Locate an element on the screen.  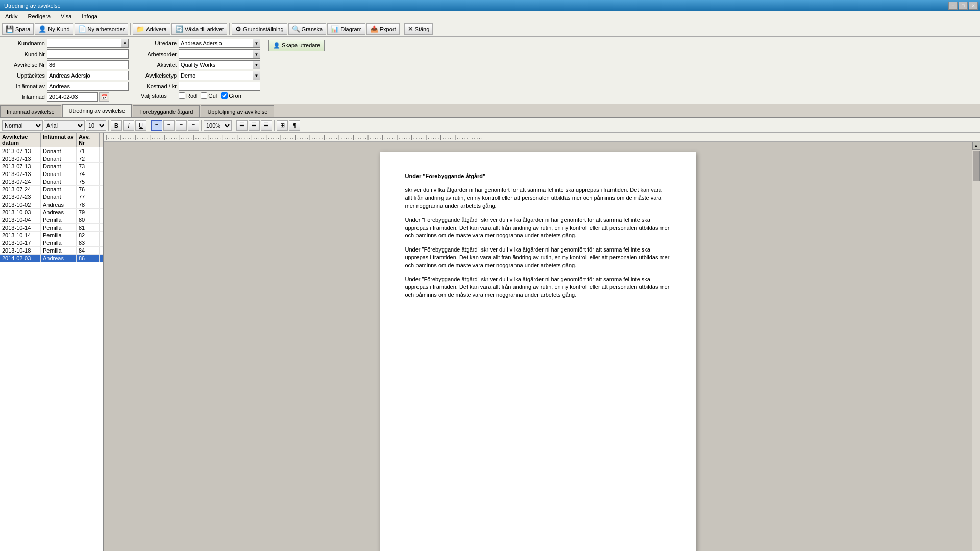
diagram-button: 📊 Diagram is located at coordinates (346, 29).